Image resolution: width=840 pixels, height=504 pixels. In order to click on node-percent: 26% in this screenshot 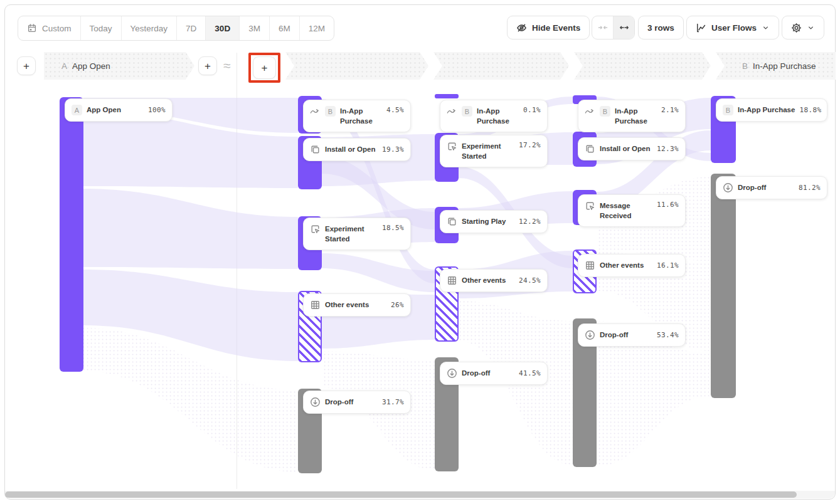, I will do `click(398, 305)`.